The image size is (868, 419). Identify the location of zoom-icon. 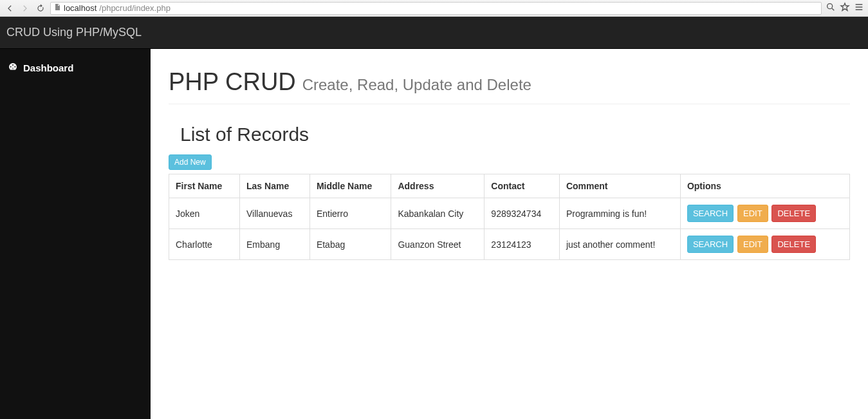
(831, 8).